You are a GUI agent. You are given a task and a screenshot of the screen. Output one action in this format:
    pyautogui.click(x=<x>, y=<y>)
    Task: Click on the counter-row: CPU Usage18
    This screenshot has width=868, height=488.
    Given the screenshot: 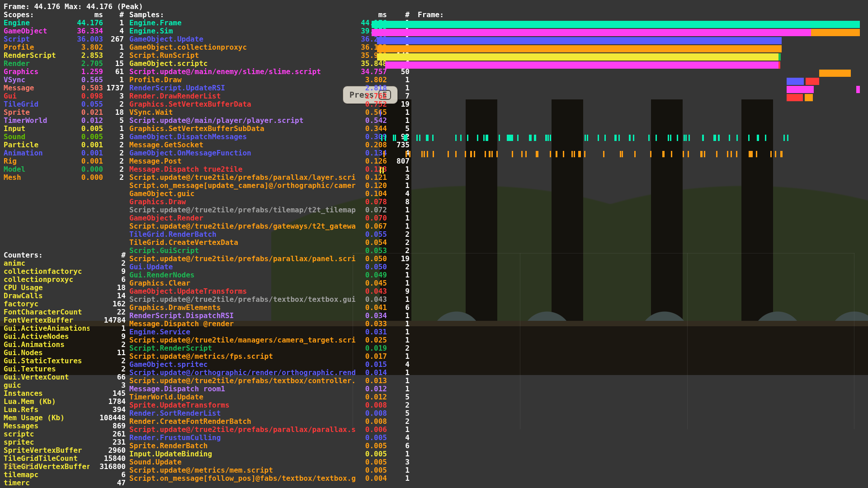 What is the action you would take?
    pyautogui.click(x=65, y=288)
    